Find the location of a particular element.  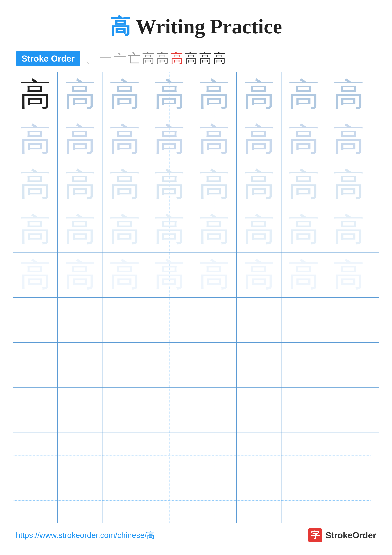

grid-cell-3-4: 高 is located at coordinates (170, 185).